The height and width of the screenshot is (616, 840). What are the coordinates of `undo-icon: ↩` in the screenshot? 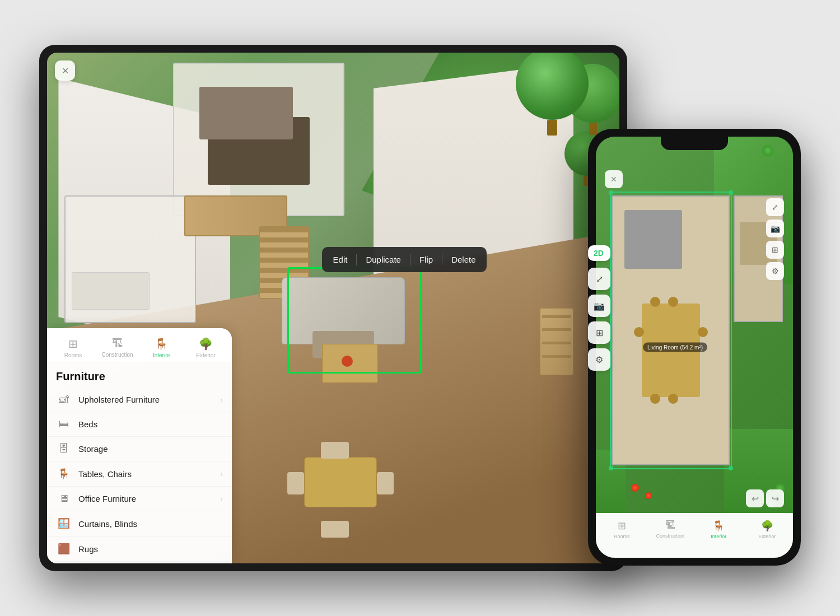 It's located at (755, 498).